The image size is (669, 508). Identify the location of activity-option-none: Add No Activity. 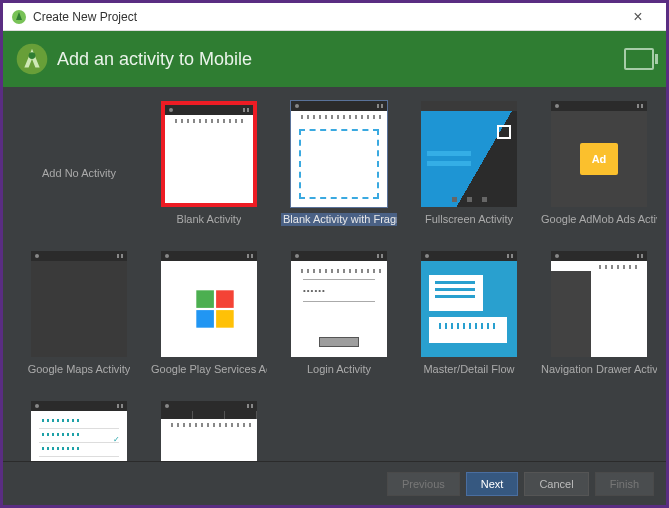
(79, 171).